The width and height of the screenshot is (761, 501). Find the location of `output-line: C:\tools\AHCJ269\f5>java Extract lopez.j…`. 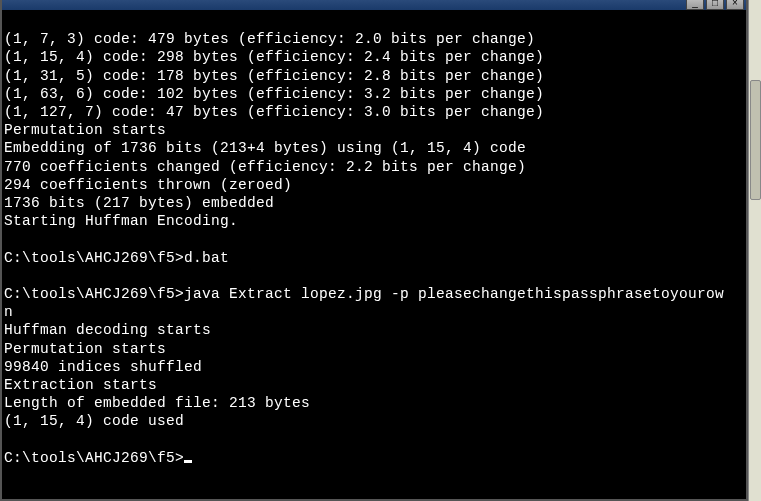

output-line: C:\tools\AHCJ269\f5>java Extract lopez.j… is located at coordinates (364, 294).